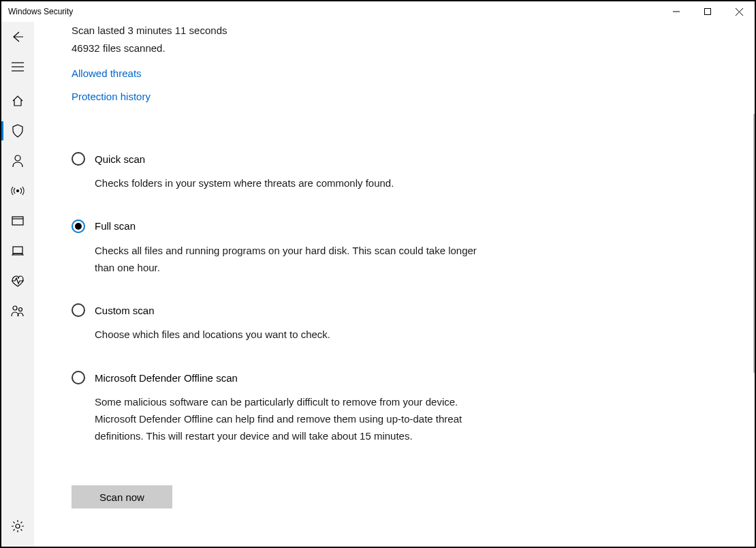  Describe the element at coordinates (122, 497) in the screenshot. I see `scan-now-button: Scan now` at that location.